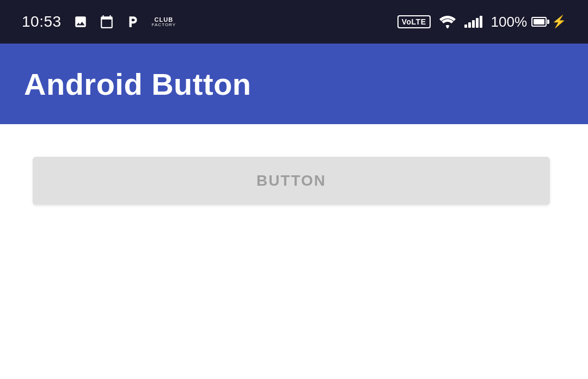  Describe the element at coordinates (510, 22) in the screenshot. I see `battery-percent: 100%` at that location.